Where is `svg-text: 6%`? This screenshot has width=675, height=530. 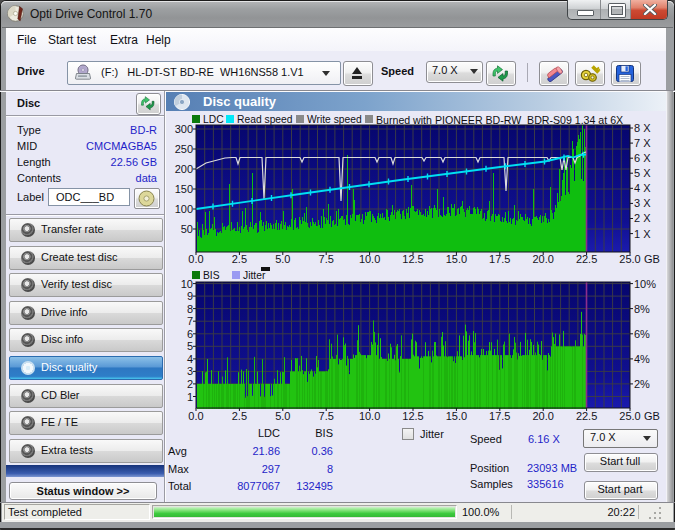 svg-text: 6% is located at coordinates (642, 334).